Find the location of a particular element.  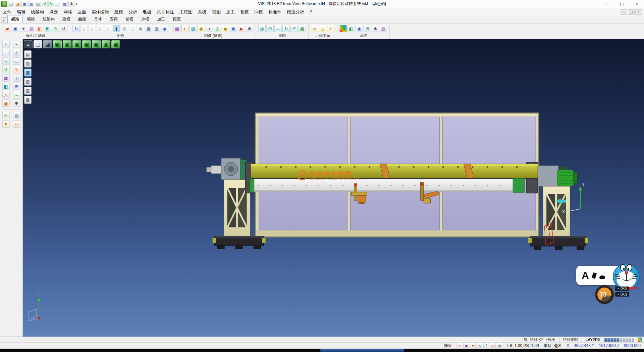

table-style-icon: ▦ is located at coordinates (149, 29).